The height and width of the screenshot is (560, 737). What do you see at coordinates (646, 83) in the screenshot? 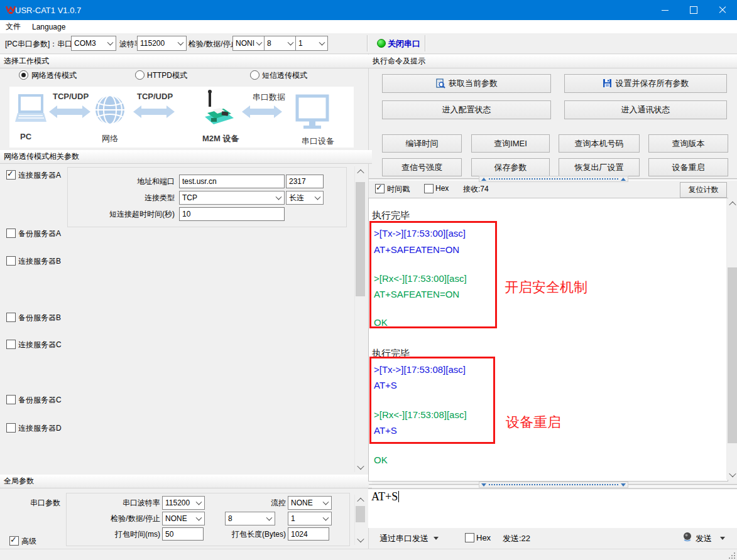
I see `set-save-params-button: 设置并保存所有参数` at bounding box center [646, 83].